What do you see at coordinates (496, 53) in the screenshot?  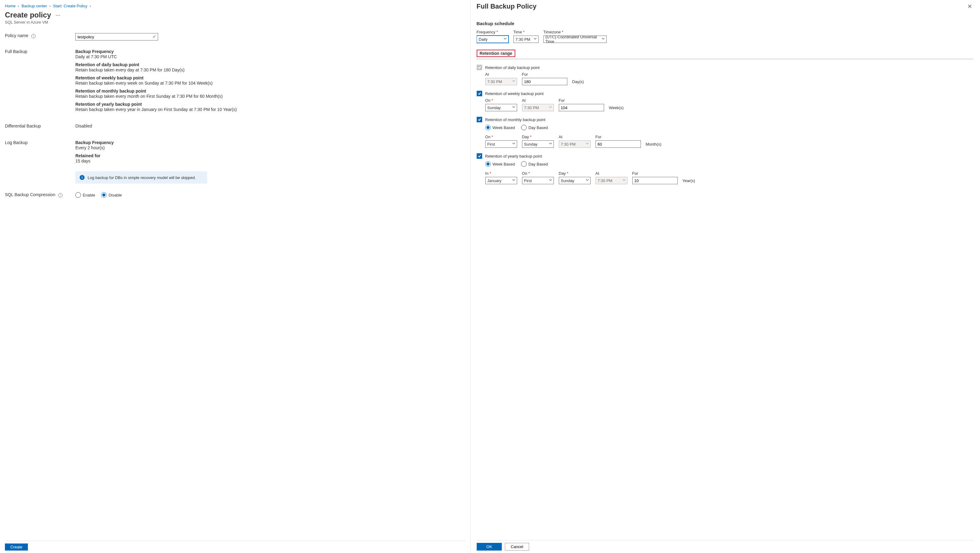 I see `retention-range-heading: Retention range` at bounding box center [496, 53].